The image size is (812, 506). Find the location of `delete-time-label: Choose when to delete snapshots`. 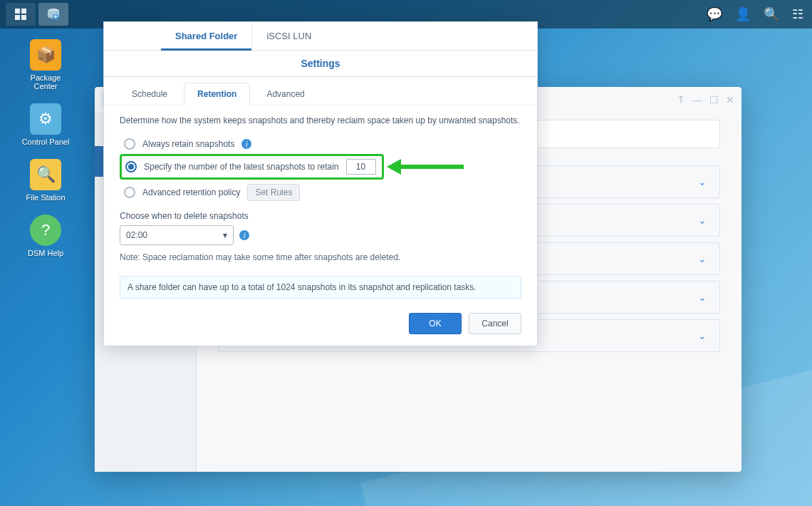

delete-time-label: Choose when to delete snapshots is located at coordinates (321, 216).